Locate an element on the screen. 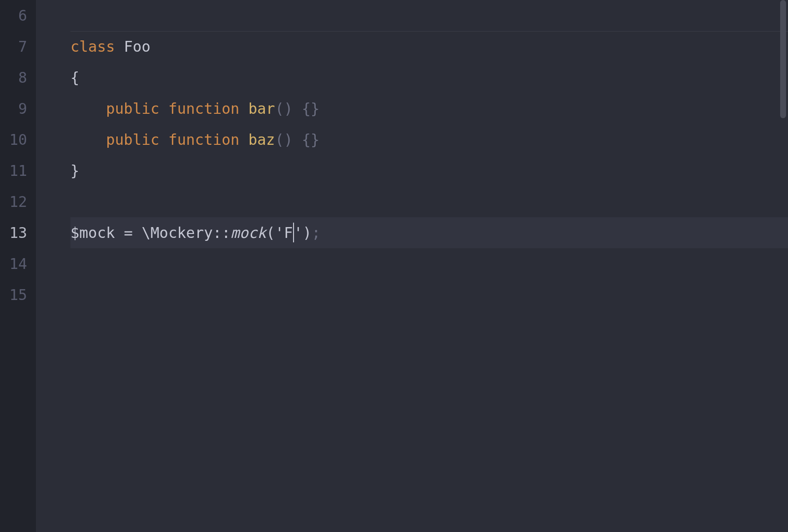 This screenshot has height=532, width=788. string-content: F is located at coordinates (289, 233).